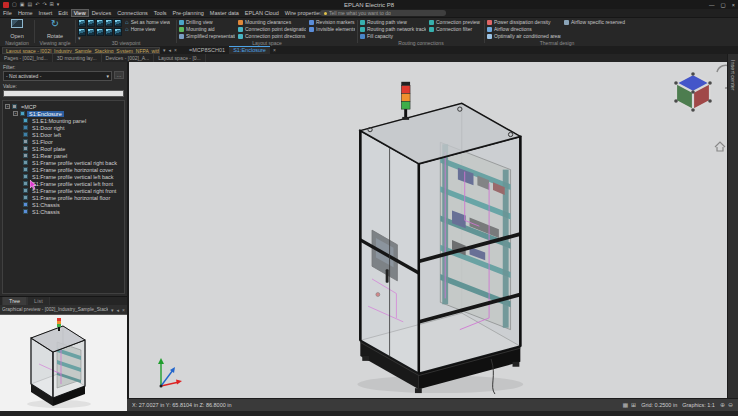 The width and height of the screenshot is (738, 416). What do you see at coordinates (55, 29) in the screenshot?
I see `rotate-button: ↻ Rotate` at bounding box center [55, 29].